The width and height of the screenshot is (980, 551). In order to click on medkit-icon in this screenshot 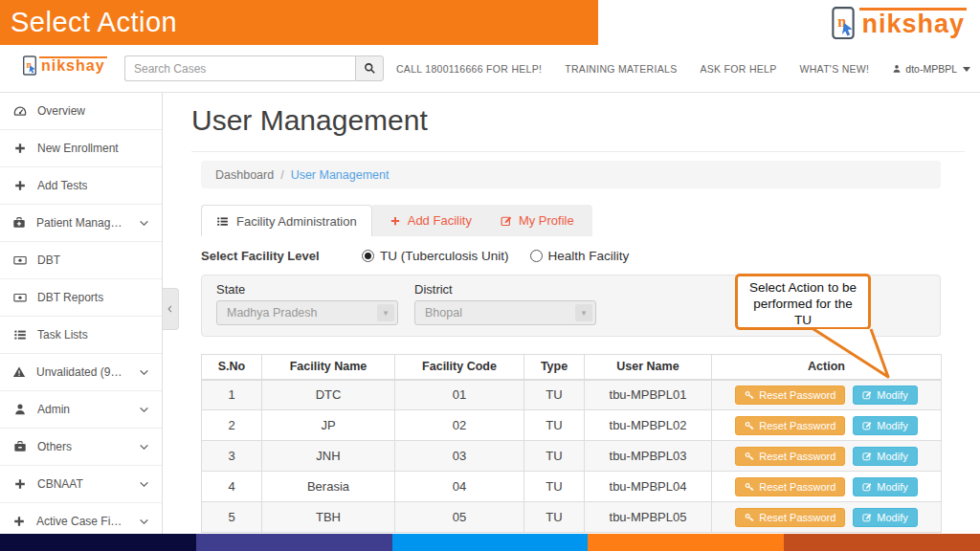, I will do `click(19, 223)`.